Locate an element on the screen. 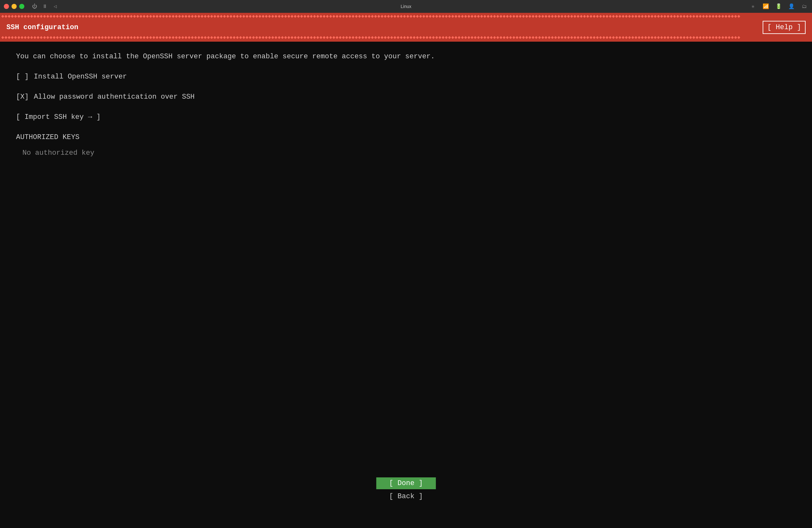 The height and width of the screenshot is (528, 812). authorized-keys-section: AUTHORIZED KEYS No authorized key is located at coordinates (406, 145).